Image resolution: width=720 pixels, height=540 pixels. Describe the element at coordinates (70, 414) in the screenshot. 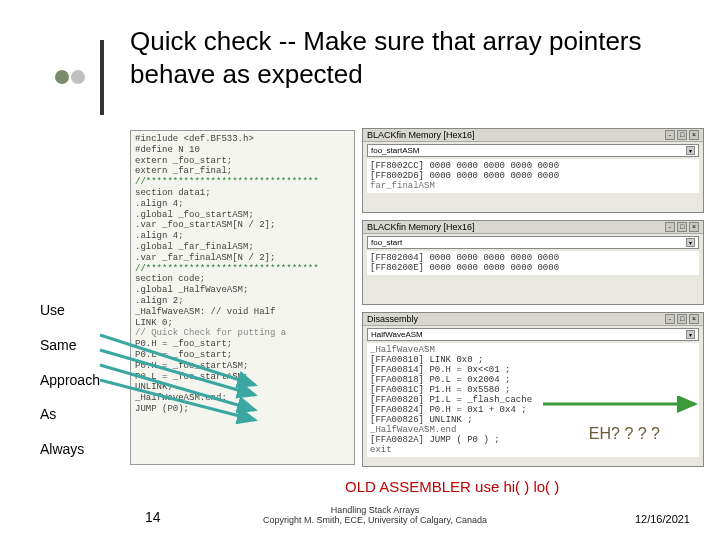

I see `label-as: As` at that location.